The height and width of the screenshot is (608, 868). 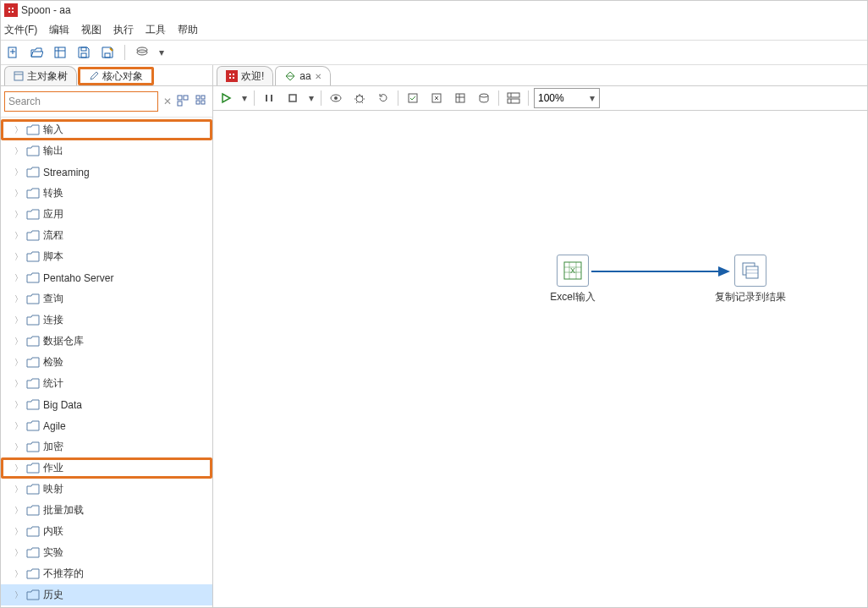 I want to click on tree-item: 〉不推荐的, so click(x=107, y=573).